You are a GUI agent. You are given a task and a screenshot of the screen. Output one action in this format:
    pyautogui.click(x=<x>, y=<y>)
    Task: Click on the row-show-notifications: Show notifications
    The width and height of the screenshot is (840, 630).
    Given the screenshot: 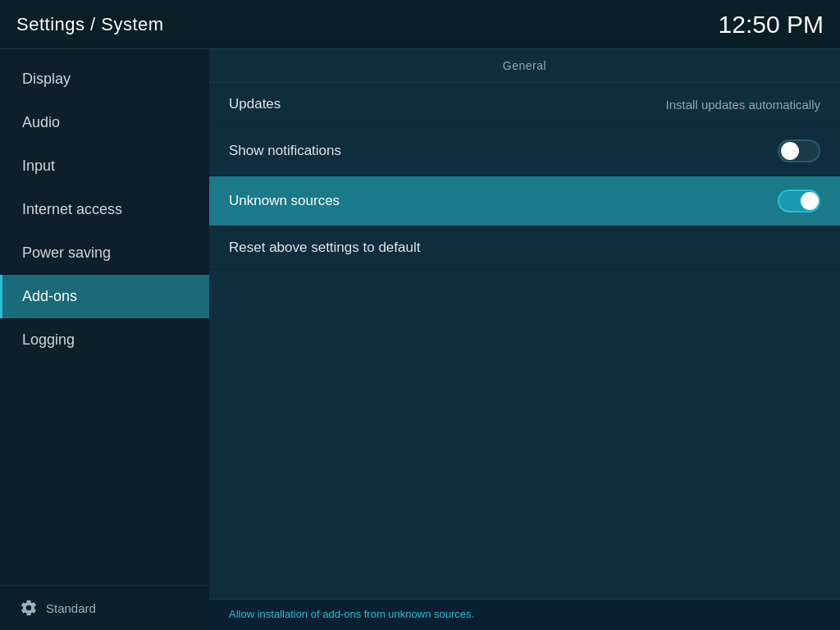 What is the action you would take?
    pyautogui.click(x=525, y=151)
    